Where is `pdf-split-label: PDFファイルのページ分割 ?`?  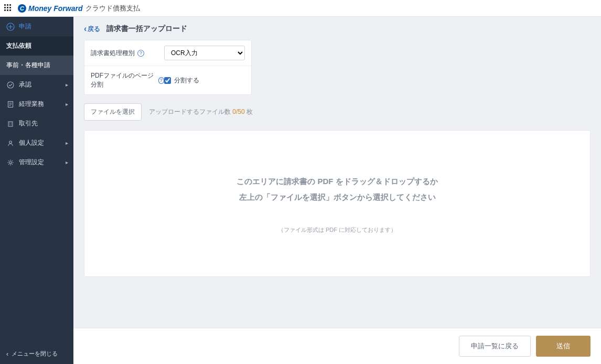 pdf-split-label: PDFファイルのページ分割 ? is located at coordinates (127, 80).